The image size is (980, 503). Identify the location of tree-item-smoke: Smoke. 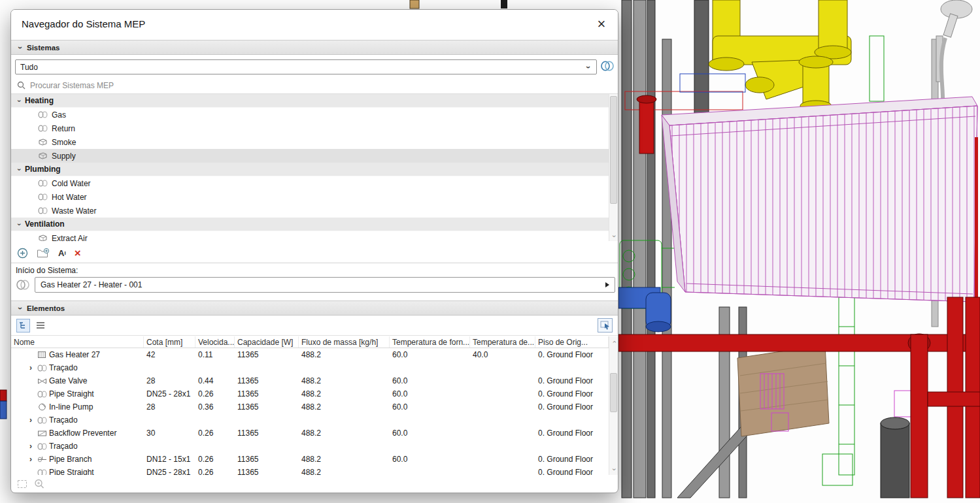
(310, 142).